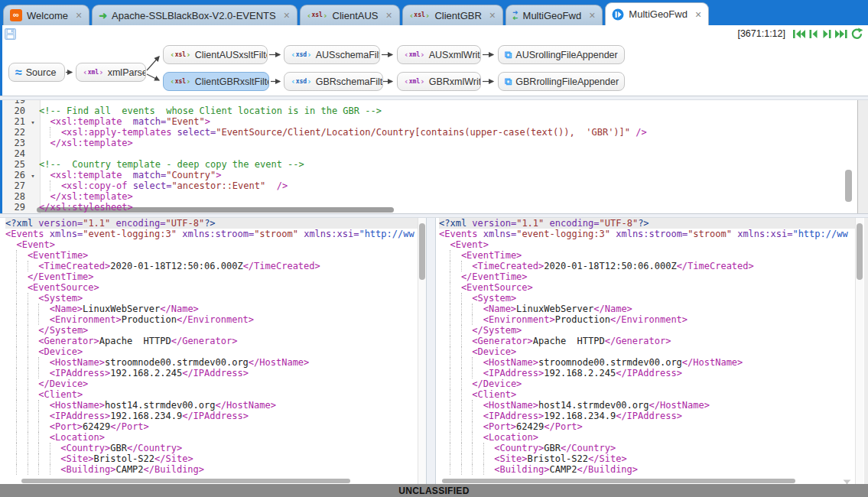 The width and height of the screenshot is (868, 497). Describe the element at coordinates (211, 341) in the screenshot. I see `code-line: <Generator>Apache HTTPD</Generator>` at that location.